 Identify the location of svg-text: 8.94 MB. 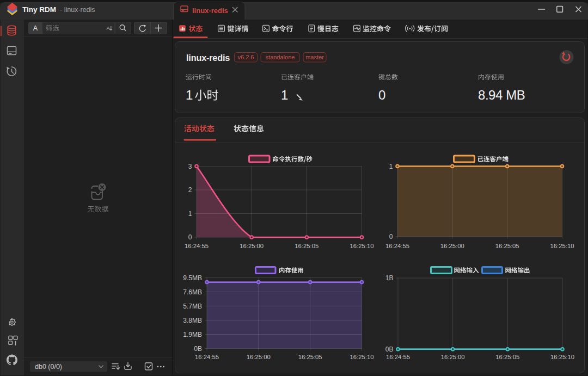
(501, 95).